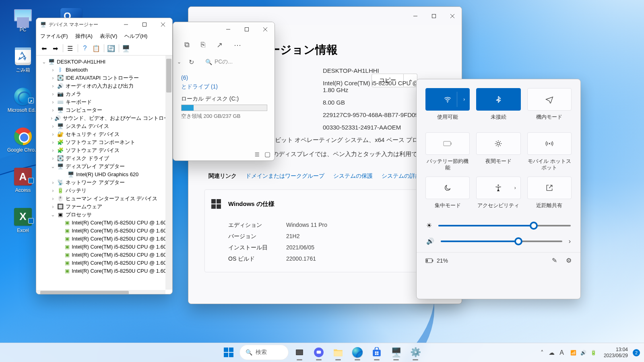 Image resolution: width=644 pixels, height=362 pixels. I want to click on link-protection: システムの保護, so click(353, 176).